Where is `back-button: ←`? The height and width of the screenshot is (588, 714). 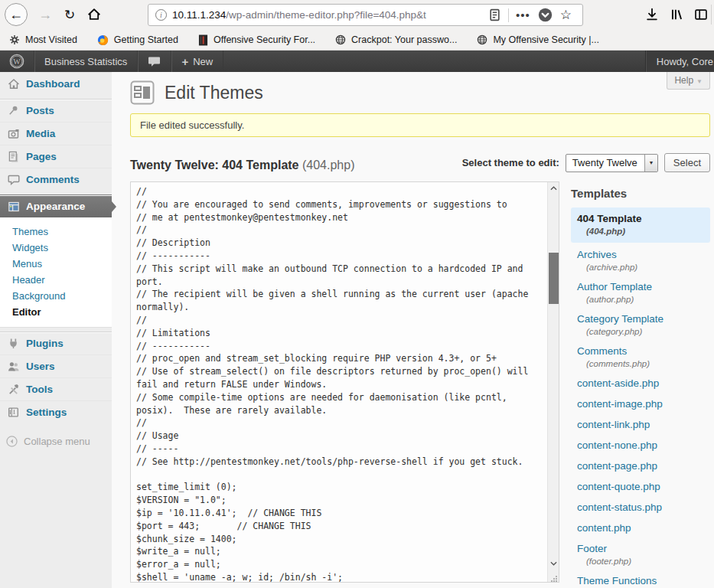
back-button: ← is located at coordinates (16, 15).